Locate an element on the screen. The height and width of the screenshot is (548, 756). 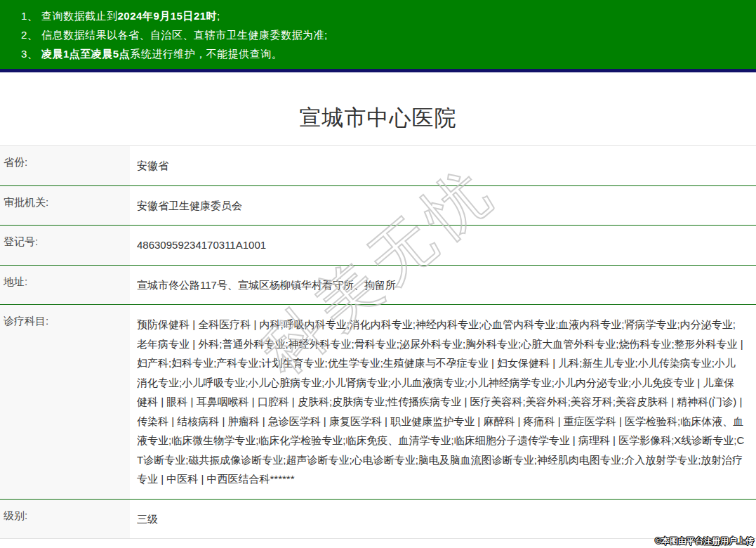
notice-1-bold: 2024年9月15日21时 is located at coordinates (168, 15).